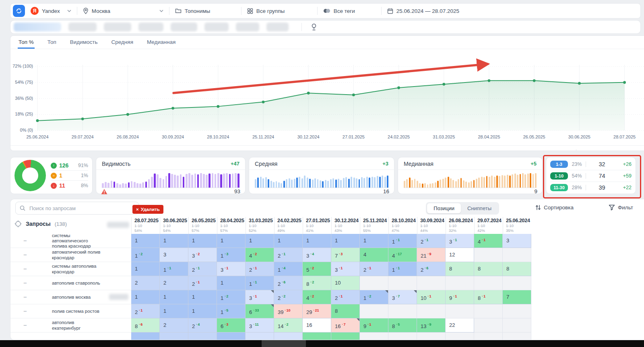 This screenshot has height=347, width=644. Describe the element at coordinates (231, 312) in the screenshot. I see `position-cell: 15` at that location.